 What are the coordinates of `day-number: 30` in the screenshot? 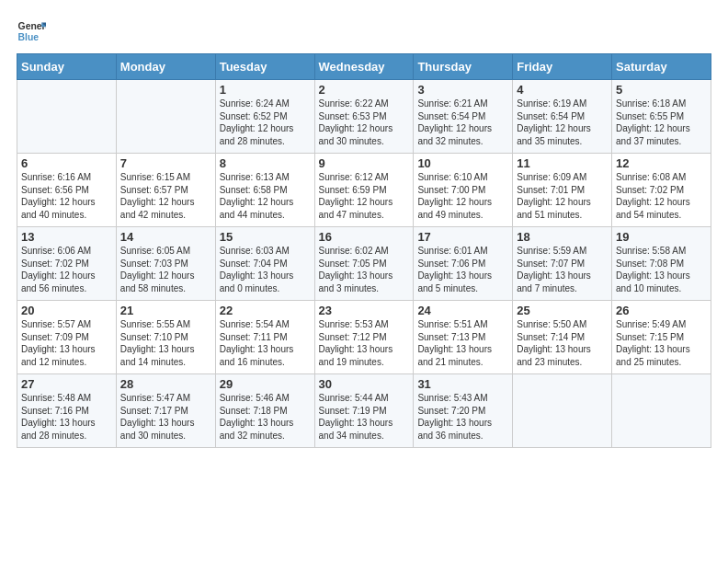 It's located at (364, 385).